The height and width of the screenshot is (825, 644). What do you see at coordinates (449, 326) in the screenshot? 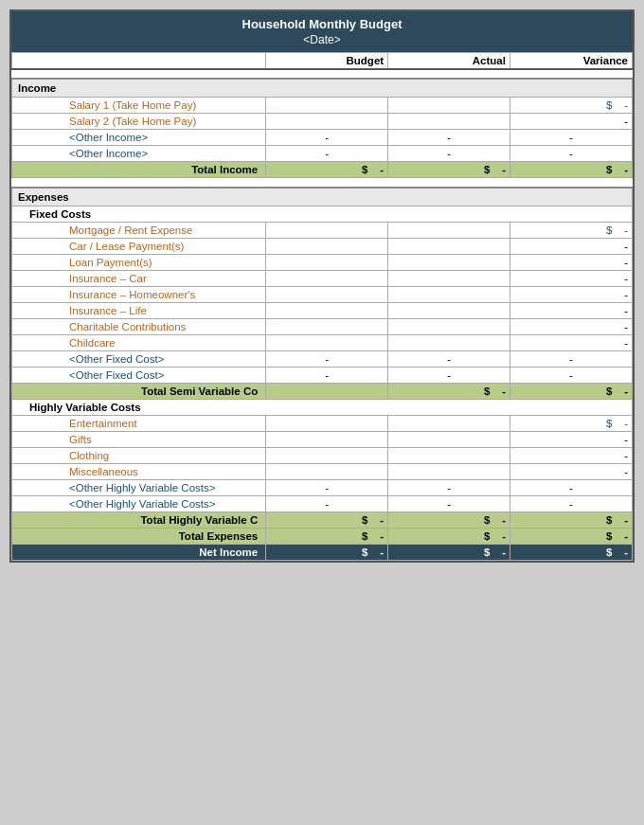
I see `charitable-actual` at bounding box center [449, 326].